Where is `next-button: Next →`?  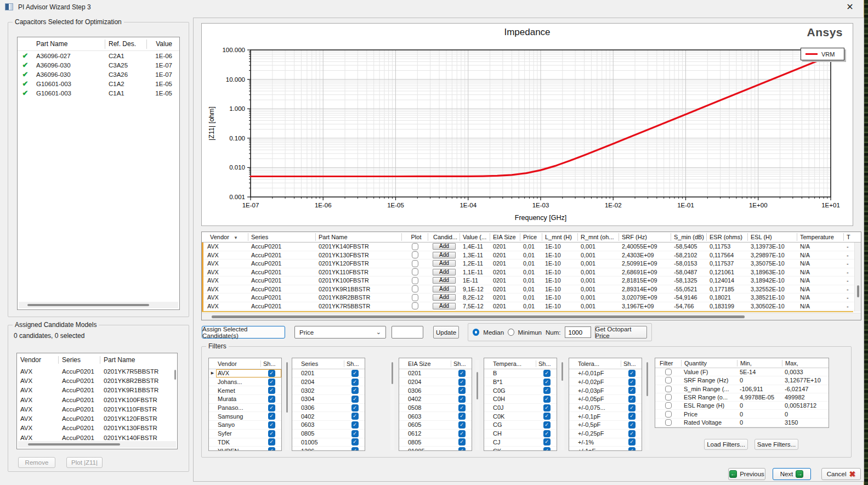 next-button: Next → is located at coordinates (792, 474).